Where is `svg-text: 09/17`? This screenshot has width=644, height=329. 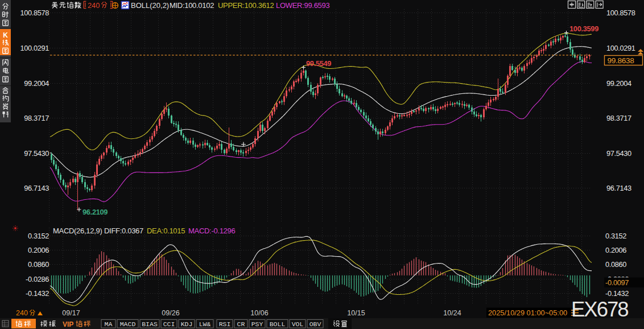 svg-text: 09/17 is located at coordinates (71, 313).